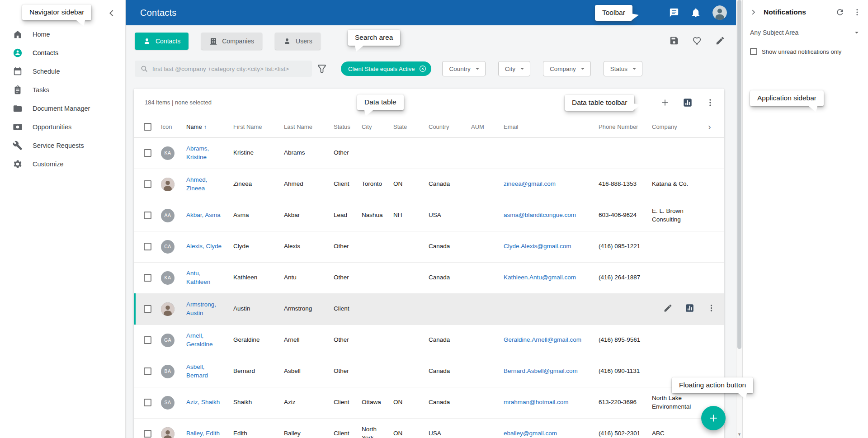 The image size is (868, 438). Describe the element at coordinates (688, 103) in the screenshot. I see `analytics-button` at that location.